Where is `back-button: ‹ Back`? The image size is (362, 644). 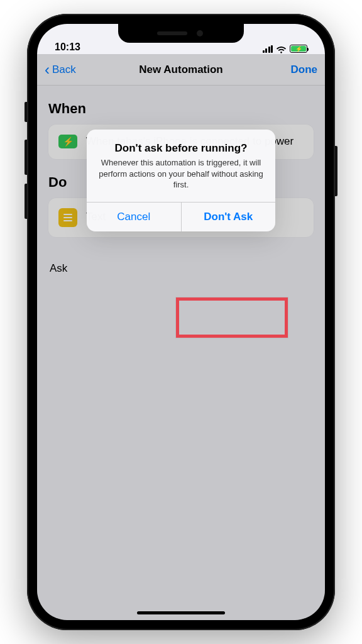 back-button: ‹ Back is located at coordinates (60, 70).